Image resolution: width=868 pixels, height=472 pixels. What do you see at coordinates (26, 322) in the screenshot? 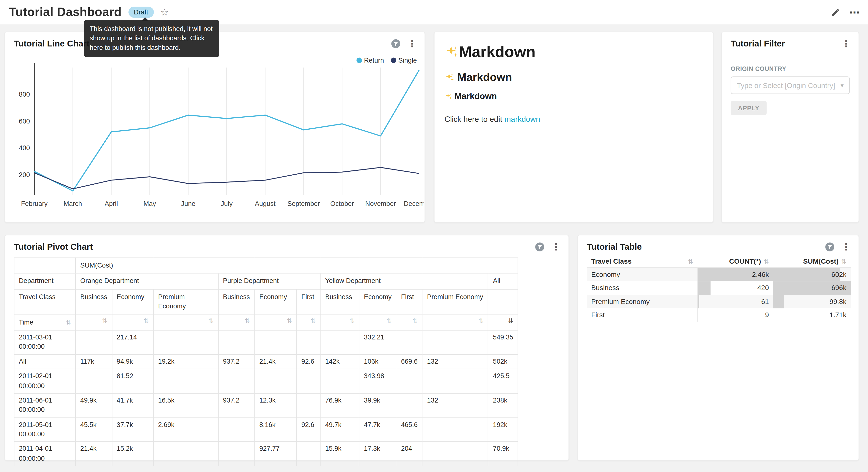
I see `pivot-time-label: Time` at bounding box center [26, 322].